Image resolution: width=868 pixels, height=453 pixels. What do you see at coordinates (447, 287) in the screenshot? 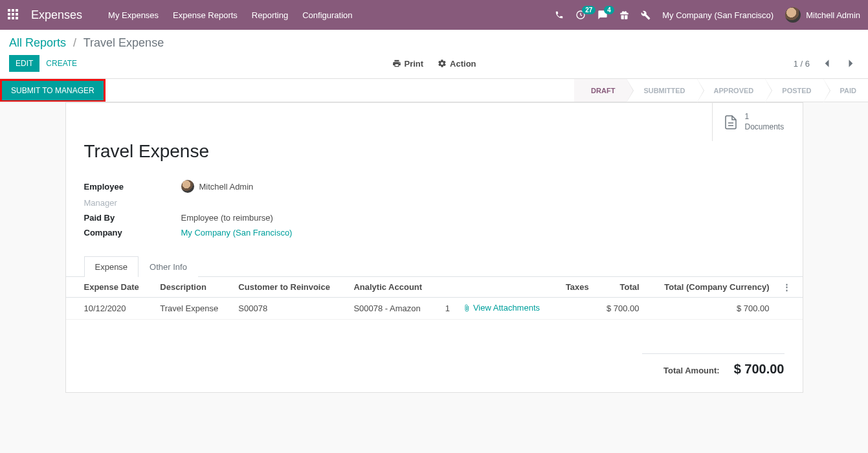
I see `th-attach` at bounding box center [447, 287].